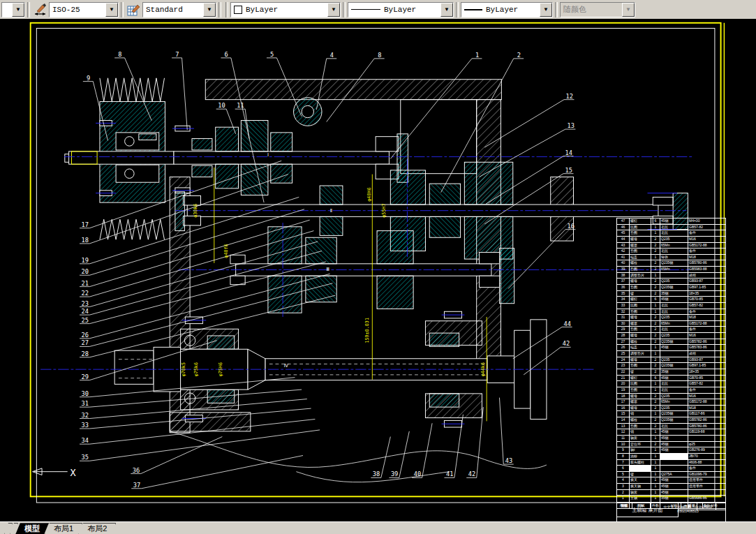 This screenshot has height=534, width=756. What do you see at coordinates (623, 468) in the screenshot?
I see `part-no: 6` at bounding box center [623, 468].